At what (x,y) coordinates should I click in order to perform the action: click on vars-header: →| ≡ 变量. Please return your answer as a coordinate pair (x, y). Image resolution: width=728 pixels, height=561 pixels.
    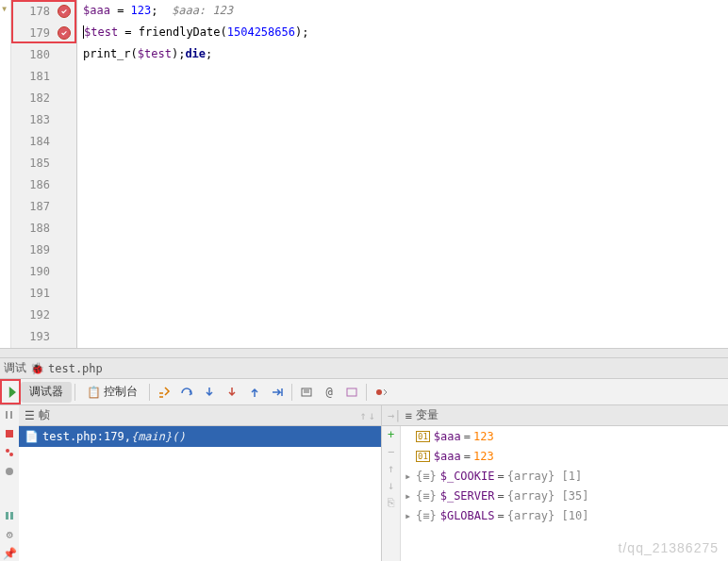
    Looking at the image, I should click on (554, 416).